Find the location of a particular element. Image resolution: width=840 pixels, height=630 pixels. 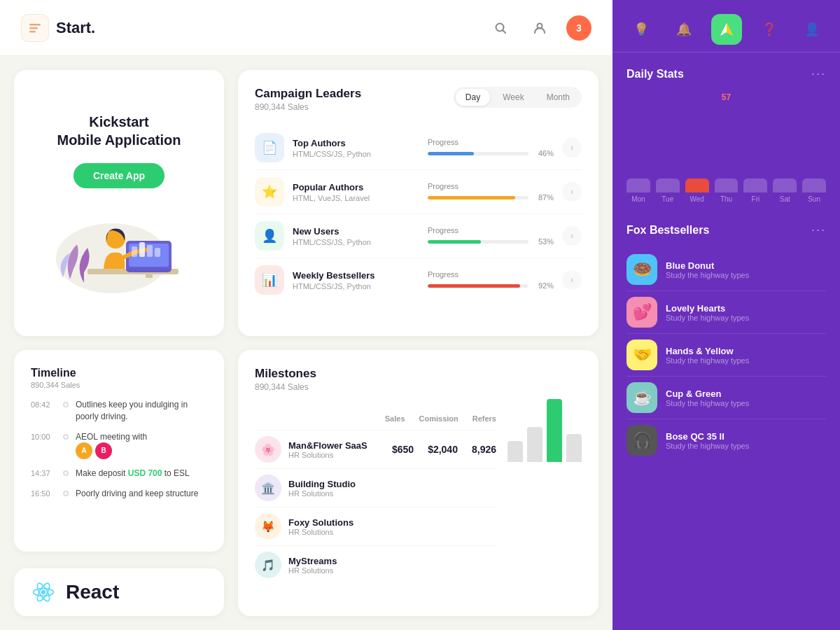

progress-bar-container: 53% is located at coordinates (491, 241).